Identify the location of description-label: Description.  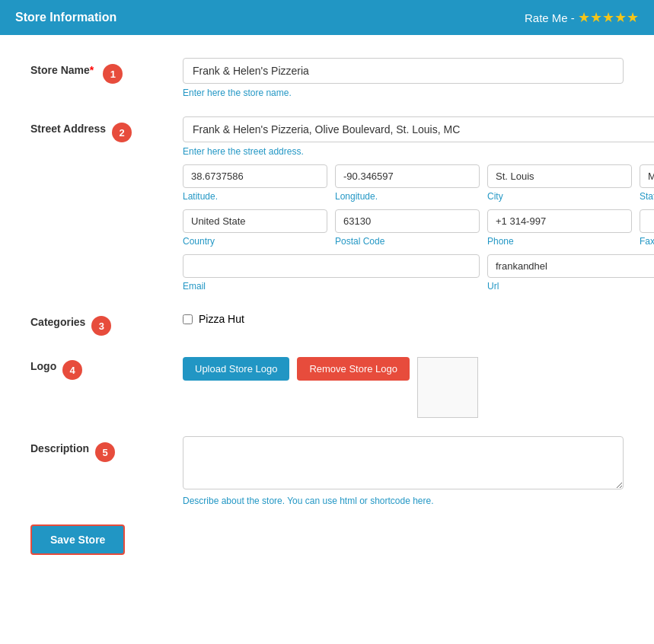
(59, 448).